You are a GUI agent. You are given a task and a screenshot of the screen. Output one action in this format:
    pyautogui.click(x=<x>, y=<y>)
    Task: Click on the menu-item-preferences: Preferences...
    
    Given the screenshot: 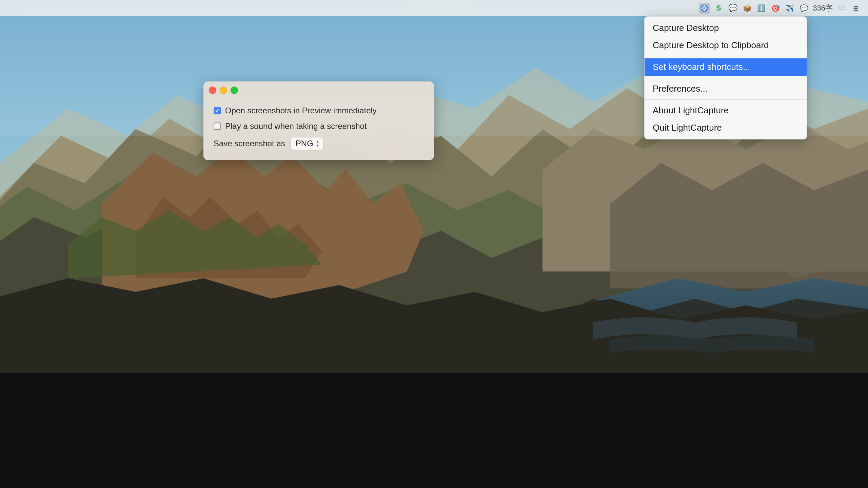 What is the action you would take?
    pyautogui.click(x=726, y=89)
    